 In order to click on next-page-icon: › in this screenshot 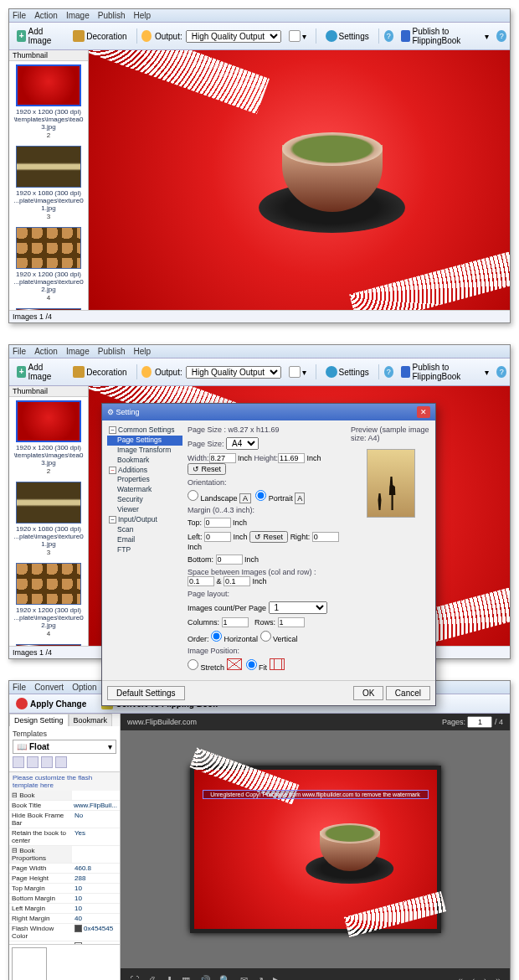, I will do `click(486, 977)`.